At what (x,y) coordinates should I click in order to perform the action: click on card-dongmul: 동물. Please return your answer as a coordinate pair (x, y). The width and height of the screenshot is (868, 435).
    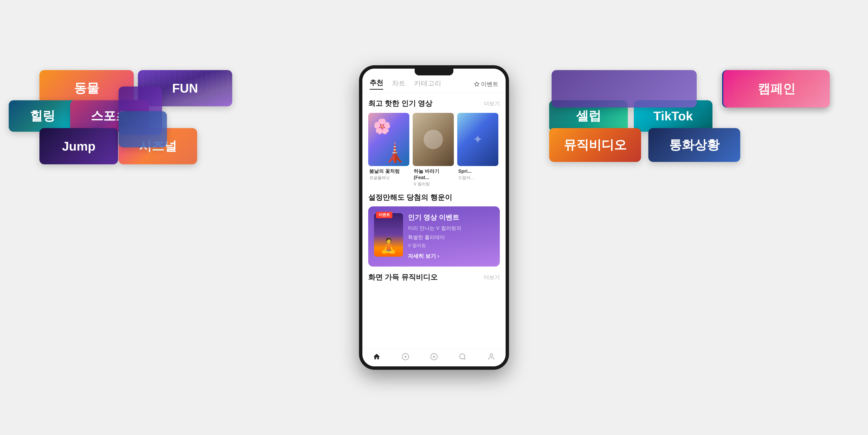
    Looking at the image, I should click on (87, 88).